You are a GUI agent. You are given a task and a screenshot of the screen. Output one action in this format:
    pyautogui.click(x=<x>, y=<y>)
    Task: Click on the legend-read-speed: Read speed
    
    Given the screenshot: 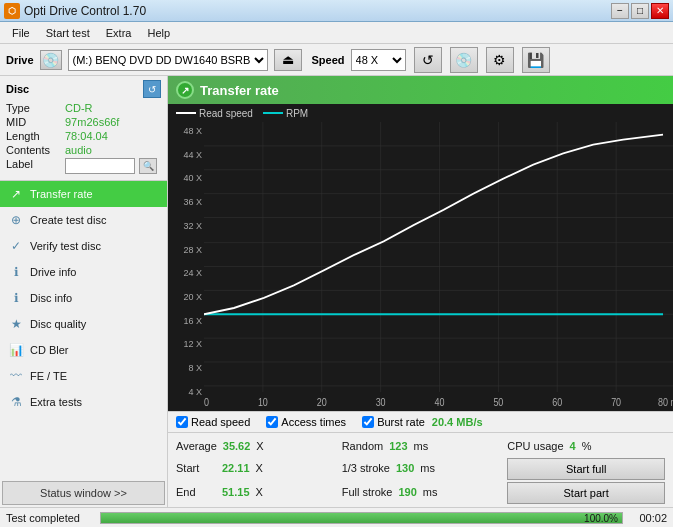 What is the action you would take?
    pyautogui.click(x=214, y=114)
    